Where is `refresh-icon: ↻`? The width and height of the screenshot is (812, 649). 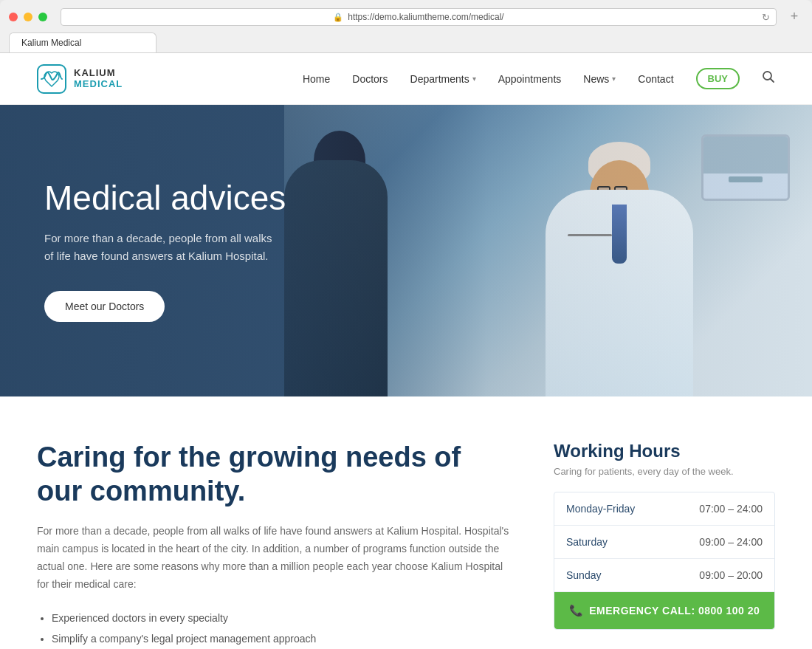
refresh-icon: ↻ is located at coordinates (766, 18).